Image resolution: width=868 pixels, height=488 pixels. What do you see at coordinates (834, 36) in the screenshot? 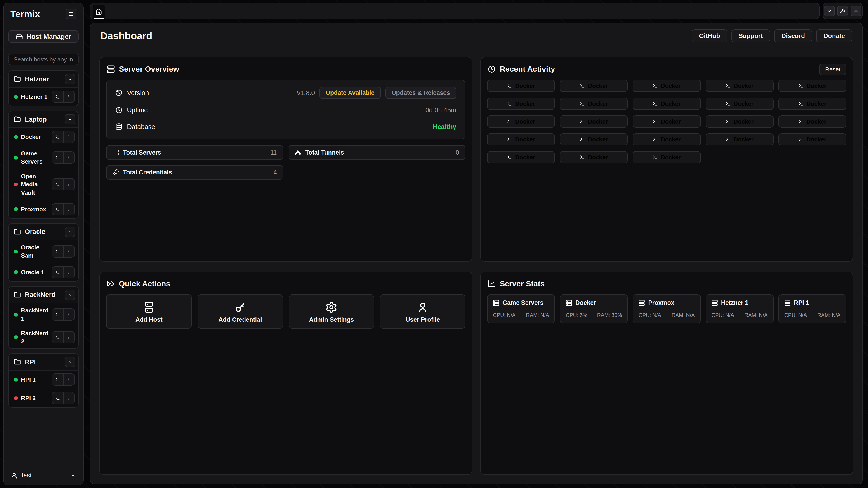
I see `donate-button: Donate` at bounding box center [834, 36].